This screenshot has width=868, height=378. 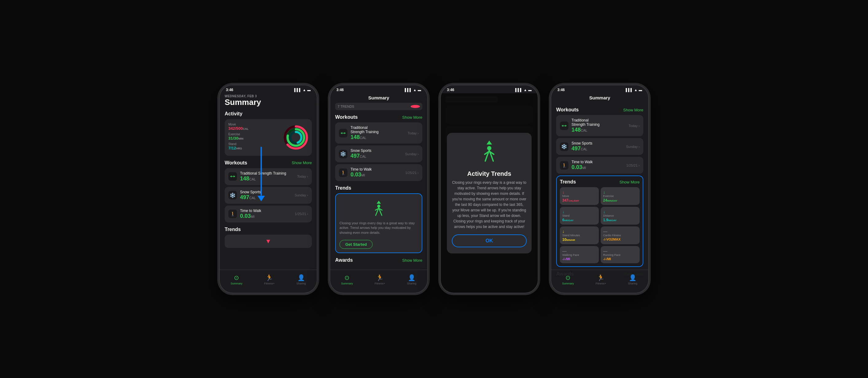 What do you see at coordinates (268, 100) in the screenshot?
I see `date-header: WEDNESDAY, FEB 3 Summary` at bounding box center [268, 100].